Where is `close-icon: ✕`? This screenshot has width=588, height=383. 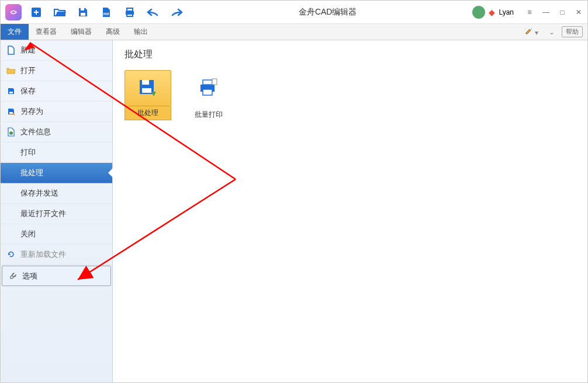
close-icon: ✕ is located at coordinates (579, 12).